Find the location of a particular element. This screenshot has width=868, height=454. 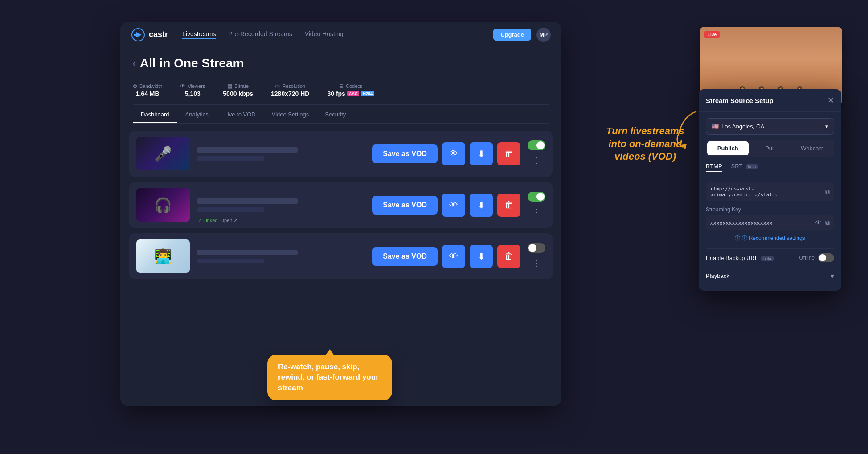

bandwidth-icon: ⊗ is located at coordinates (135, 86).